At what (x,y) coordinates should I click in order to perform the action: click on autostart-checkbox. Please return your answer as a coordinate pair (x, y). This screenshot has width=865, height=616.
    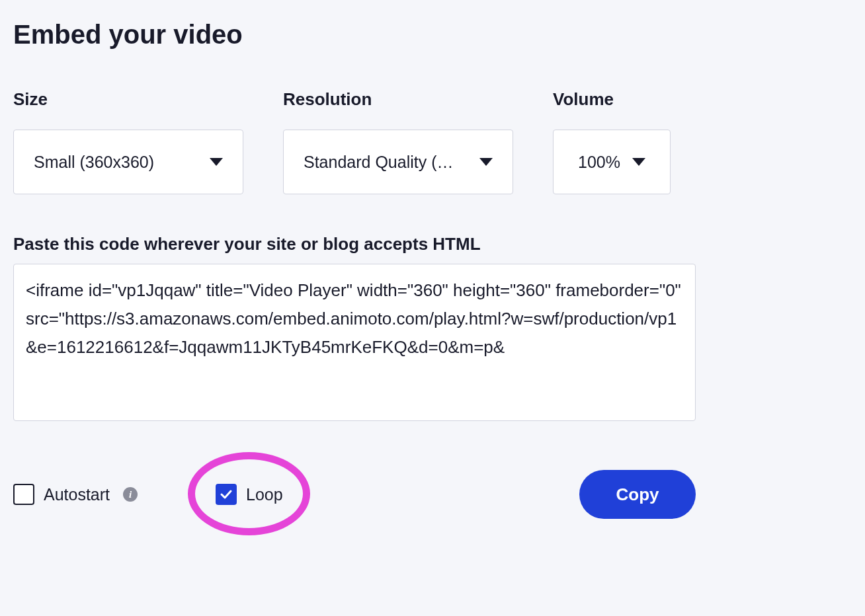
    Looking at the image, I should click on (24, 494).